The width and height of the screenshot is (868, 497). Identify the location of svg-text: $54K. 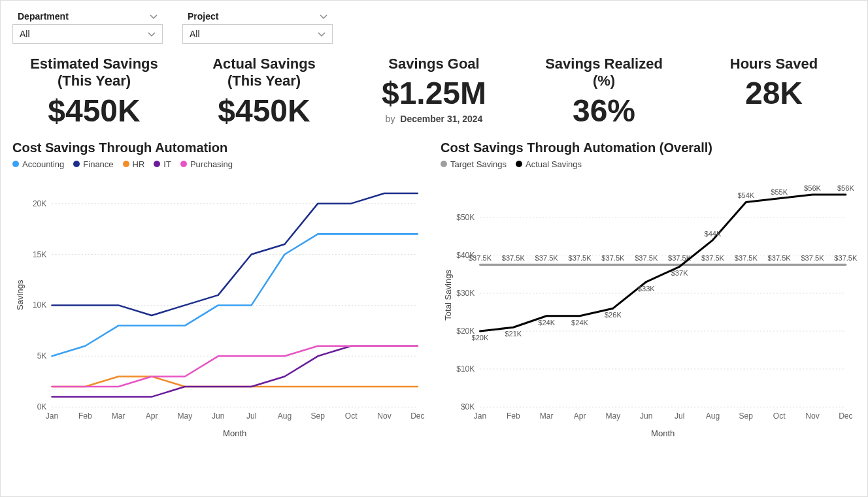
(746, 195).